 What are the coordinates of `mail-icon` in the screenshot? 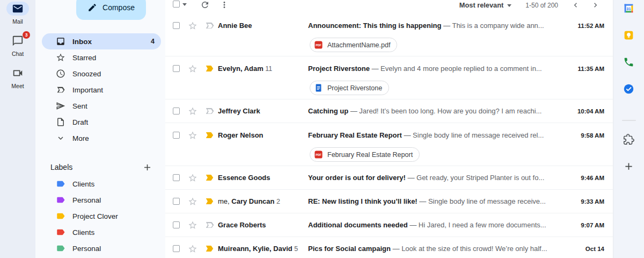 It's located at (18, 9).